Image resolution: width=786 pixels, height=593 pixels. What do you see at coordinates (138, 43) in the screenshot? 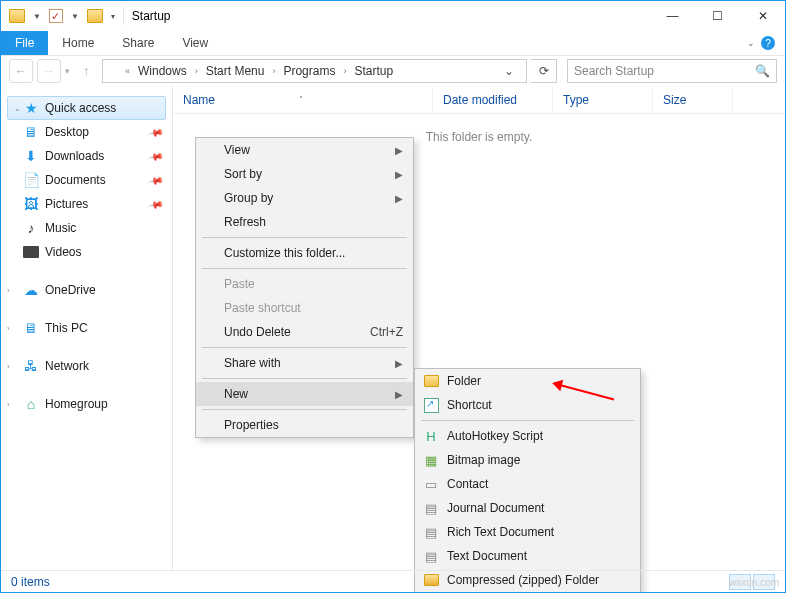
I see `tab-share: Share` at bounding box center [138, 43].